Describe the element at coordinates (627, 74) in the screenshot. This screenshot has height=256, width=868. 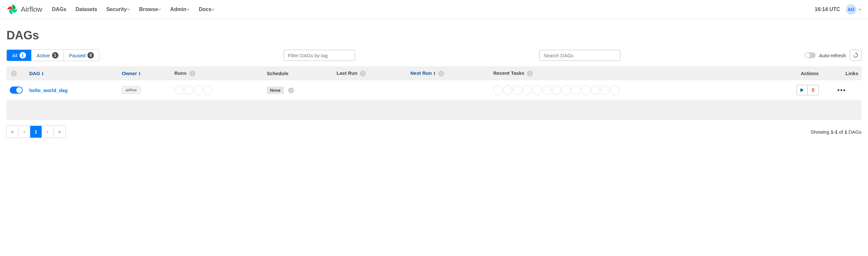
I see `col-recent-tasks: Recent Tasks i` at that location.